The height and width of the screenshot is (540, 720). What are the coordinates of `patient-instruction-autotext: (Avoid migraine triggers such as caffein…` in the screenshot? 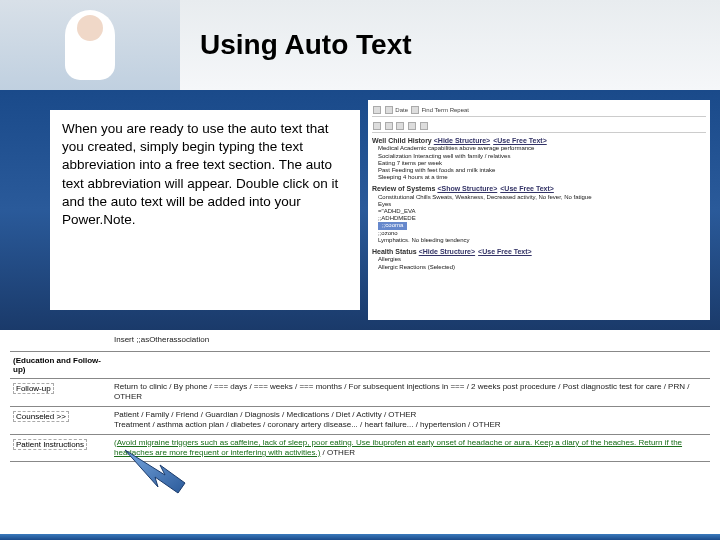 It's located at (398, 448).